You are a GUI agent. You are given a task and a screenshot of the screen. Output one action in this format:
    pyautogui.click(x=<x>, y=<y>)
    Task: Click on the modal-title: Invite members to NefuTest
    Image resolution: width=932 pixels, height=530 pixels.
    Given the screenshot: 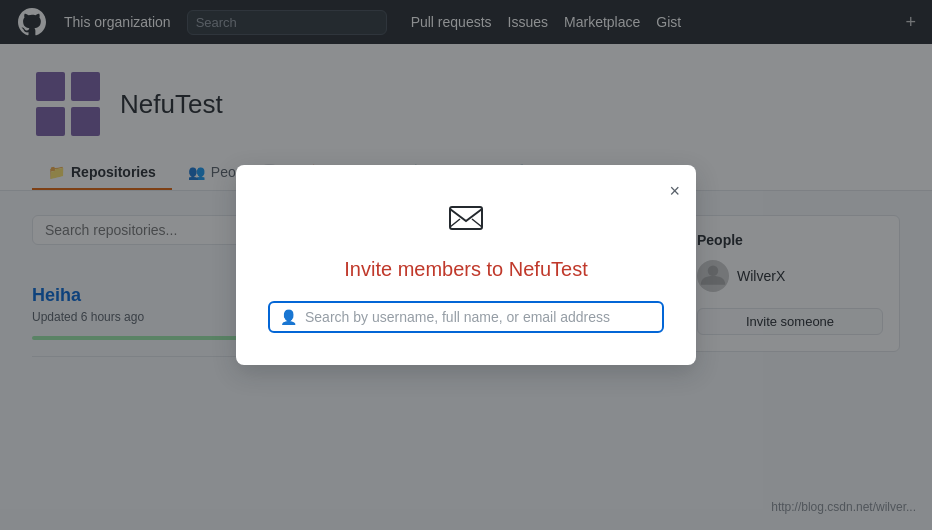 What is the action you would take?
    pyautogui.click(x=466, y=270)
    